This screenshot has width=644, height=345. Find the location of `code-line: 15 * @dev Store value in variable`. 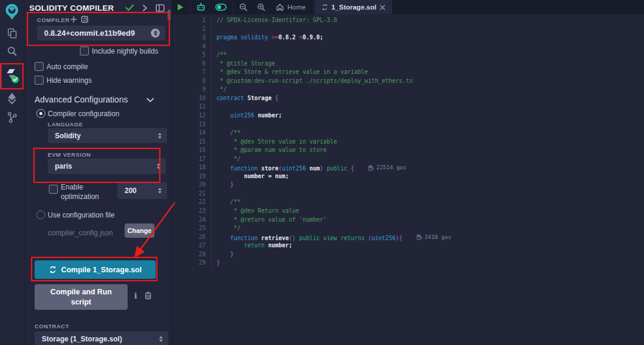

code-line: 15 * @dev Store value in variable is located at coordinates (408, 142).